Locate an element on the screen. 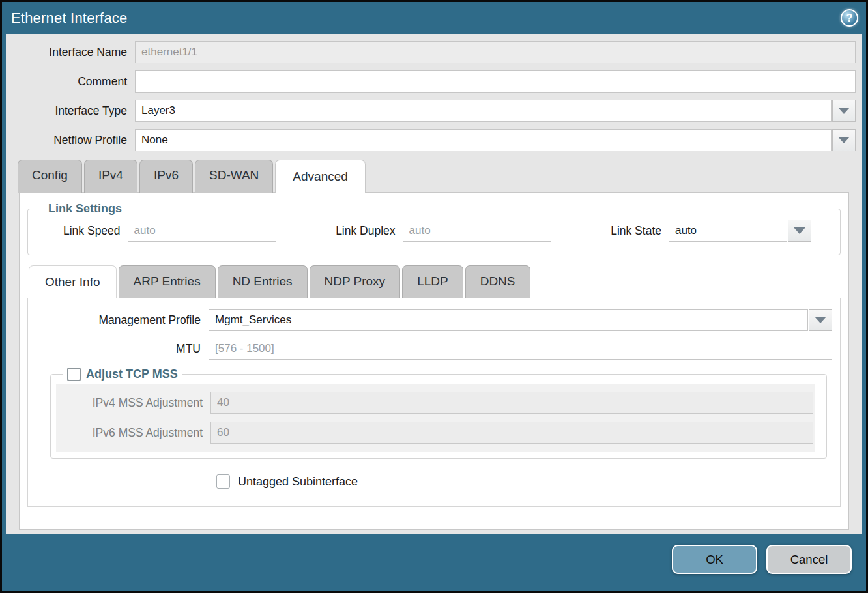 The height and width of the screenshot is (593, 868). tab-advanced: Advanced is located at coordinates (321, 176).